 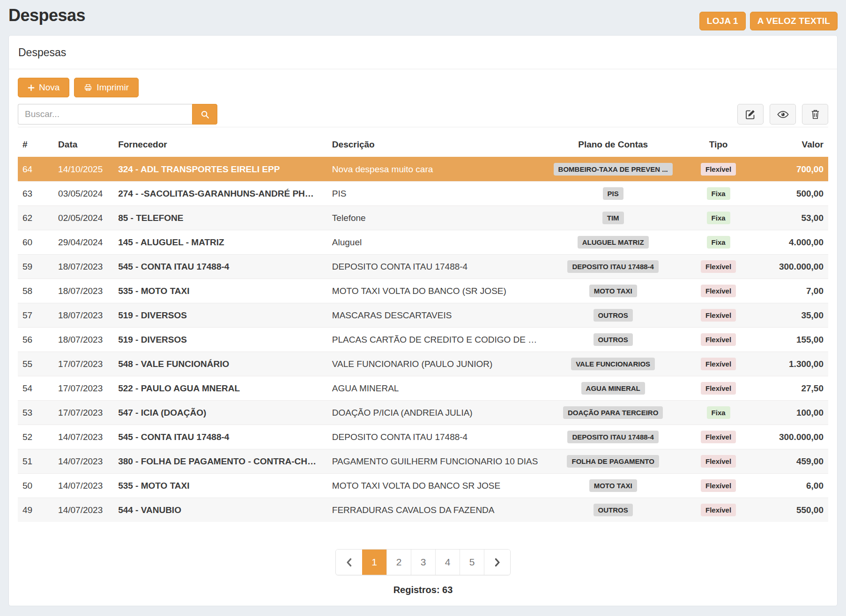 What do you see at coordinates (205, 114) in the screenshot?
I see `search-icon` at bounding box center [205, 114].